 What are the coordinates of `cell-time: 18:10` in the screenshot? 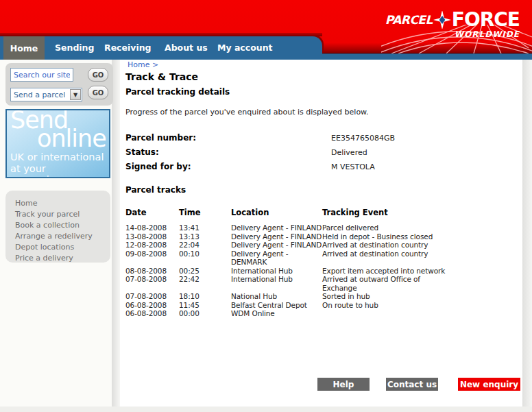 It's located at (205, 296).